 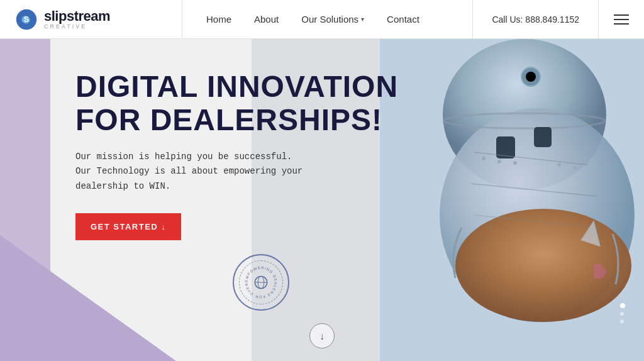 I want to click on navbar: S slipstream CREATIVE Home About Our Sol…, so click(x=322, y=19).